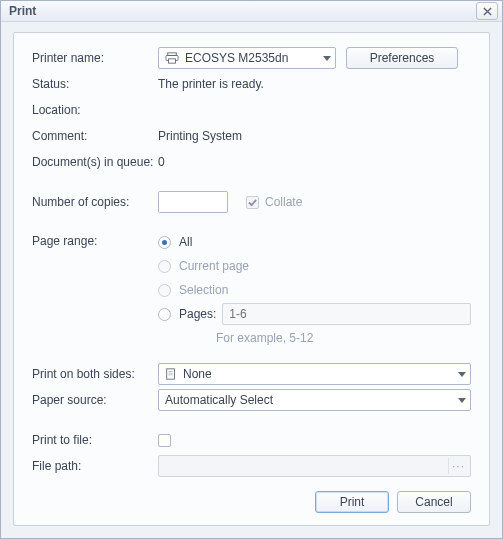  I want to click on preferences-label: Preferences, so click(402, 58).